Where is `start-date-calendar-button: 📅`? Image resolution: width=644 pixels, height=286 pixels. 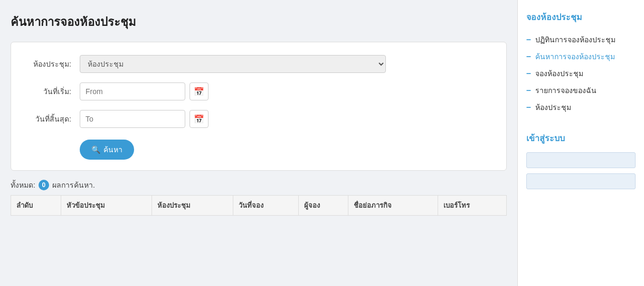 start-date-calendar-button: 📅 is located at coordinates (199, 91).